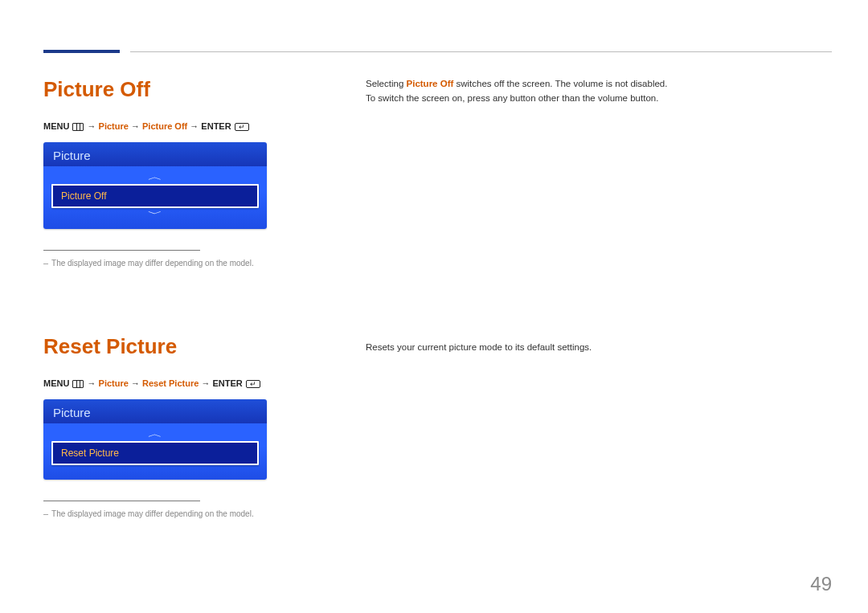 The image size is (868, 613). What do you see at coordinates (155, 196) in the screenshot?
I see `osd-item-picture-off: Picture Off` at bounding box center [155, 196].